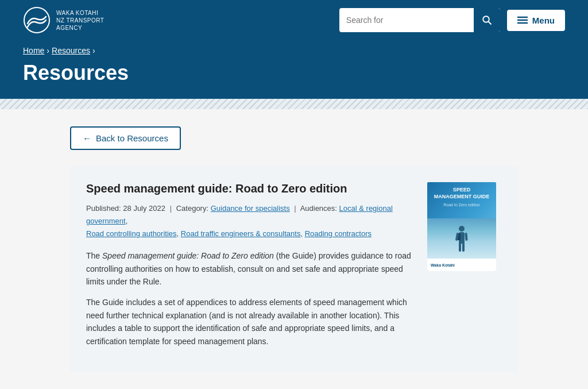 This screenshot has height=389, width=588. What do you see at coordinates (71, 51) in the screenshot?
I see `breadcrumb-resources: Resources` at bounding box center [71, 51].